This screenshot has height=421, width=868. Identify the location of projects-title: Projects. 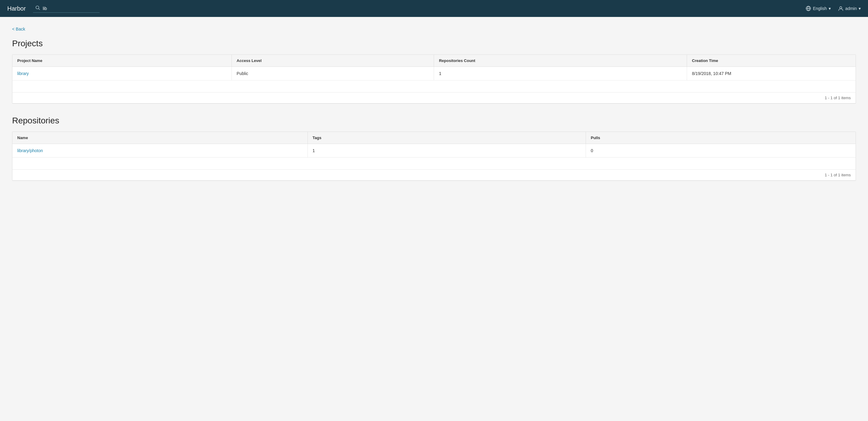
(434, 44).